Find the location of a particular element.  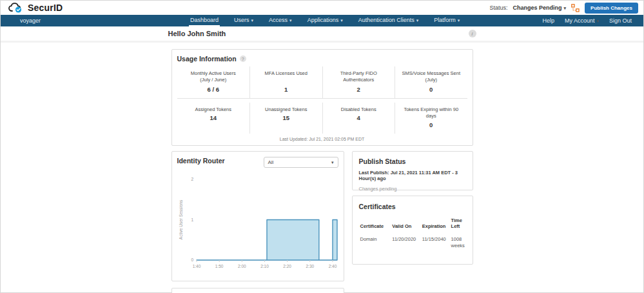

certificates-card: Certificates Certificate Valid On Expira… is located at coordinates (413, 230).